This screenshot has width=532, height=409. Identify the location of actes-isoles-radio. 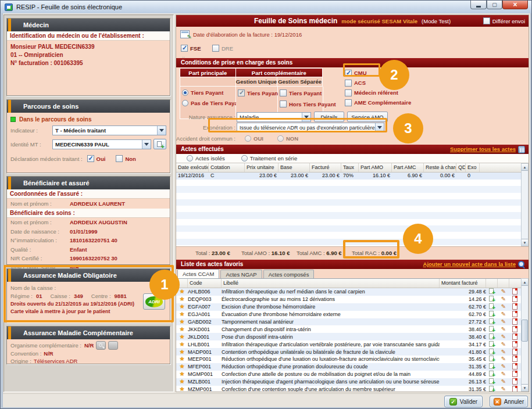
(190, 158).